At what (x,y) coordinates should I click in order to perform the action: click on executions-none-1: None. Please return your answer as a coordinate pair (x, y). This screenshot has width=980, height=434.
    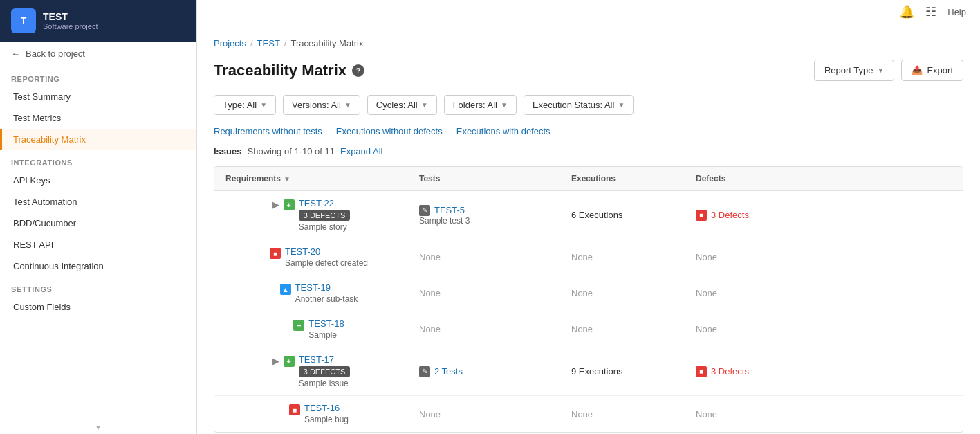
    Looking at the image, I should click on (622, 257).